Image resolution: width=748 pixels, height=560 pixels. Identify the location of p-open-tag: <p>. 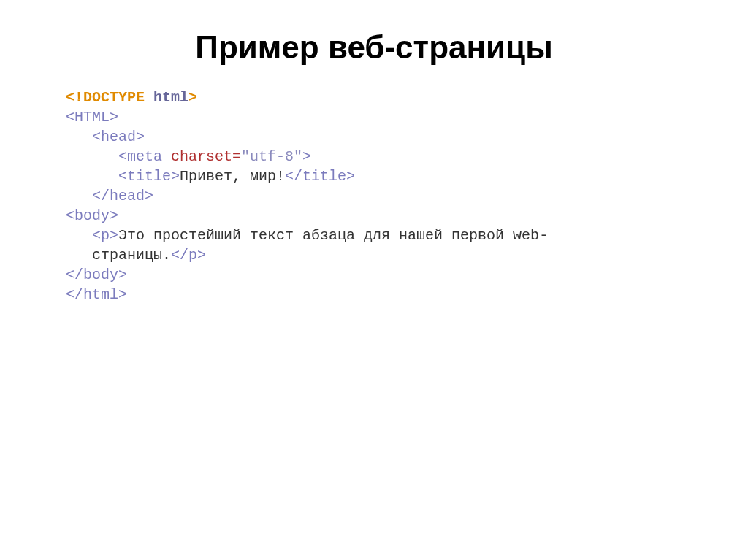
(105, 235).